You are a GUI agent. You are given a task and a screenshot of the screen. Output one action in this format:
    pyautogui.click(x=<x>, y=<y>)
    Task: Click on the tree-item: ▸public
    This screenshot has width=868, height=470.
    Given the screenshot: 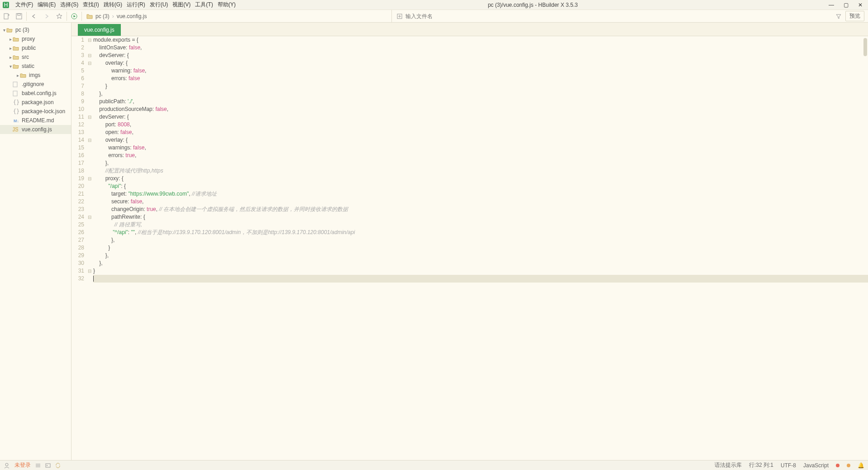 What is the action you would take?
    pyautogui.click(x=35, y=48)
    